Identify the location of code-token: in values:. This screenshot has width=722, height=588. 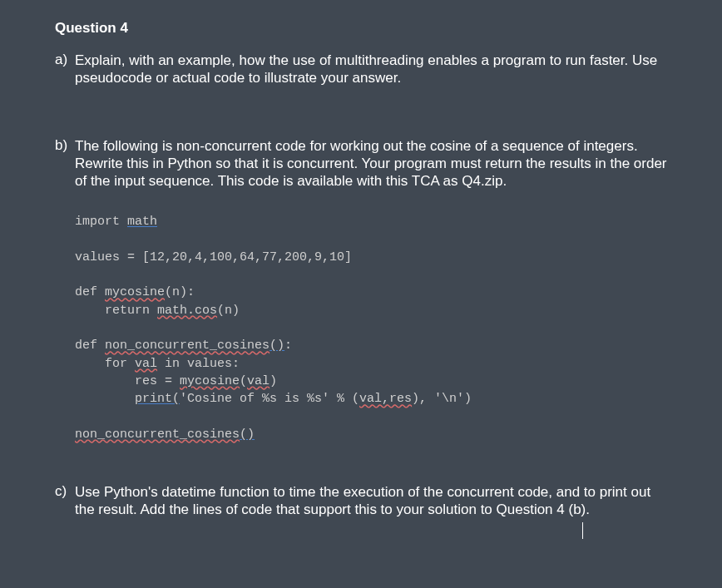
(198, 364).